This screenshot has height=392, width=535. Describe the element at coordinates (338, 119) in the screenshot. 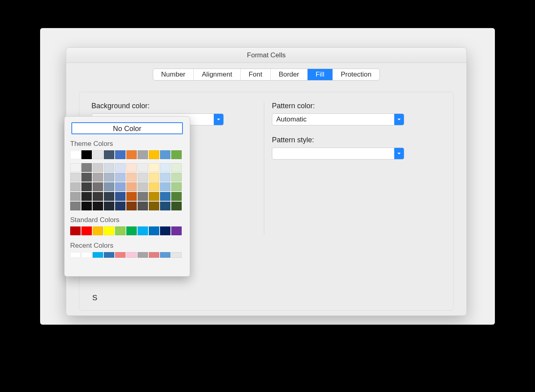

I see `pattern-color-combo: Automatic` at that location.